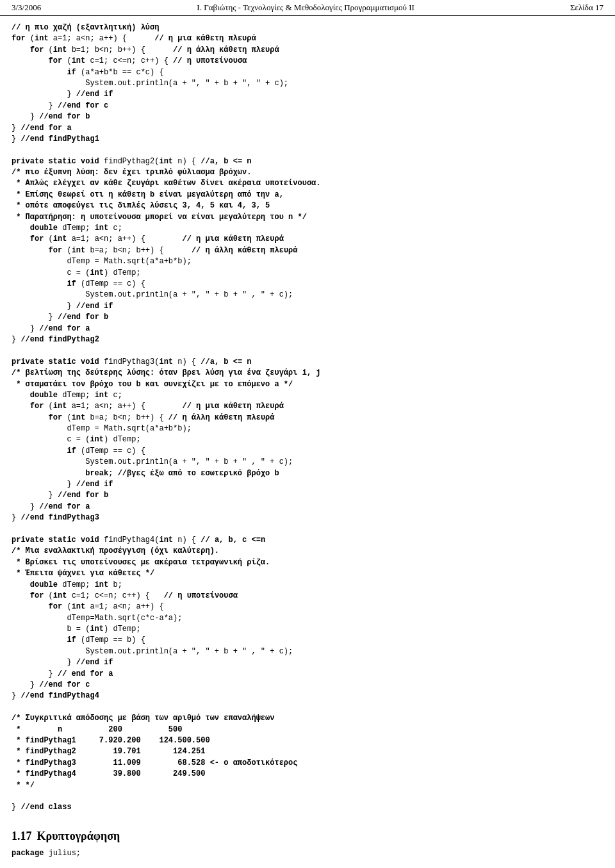 The height and width of the screenshot is (868, 615). What do you see at coordinates (306, 8) in the screenshot?
I see `header-title: Ι. Γαβιώτης - Τεχνολογίες & Μεθοδολογίες…` at bounding box center [306, 8].